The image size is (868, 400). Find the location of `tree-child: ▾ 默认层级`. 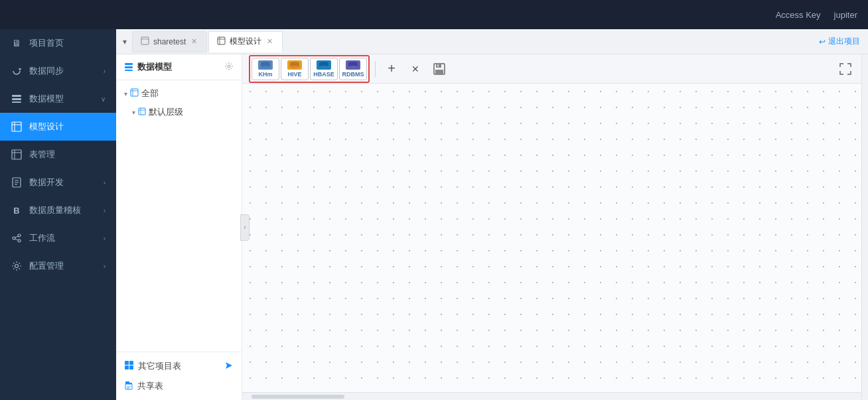

tree-child: ▾ 默认层级 is located at coordinates (179, 112).